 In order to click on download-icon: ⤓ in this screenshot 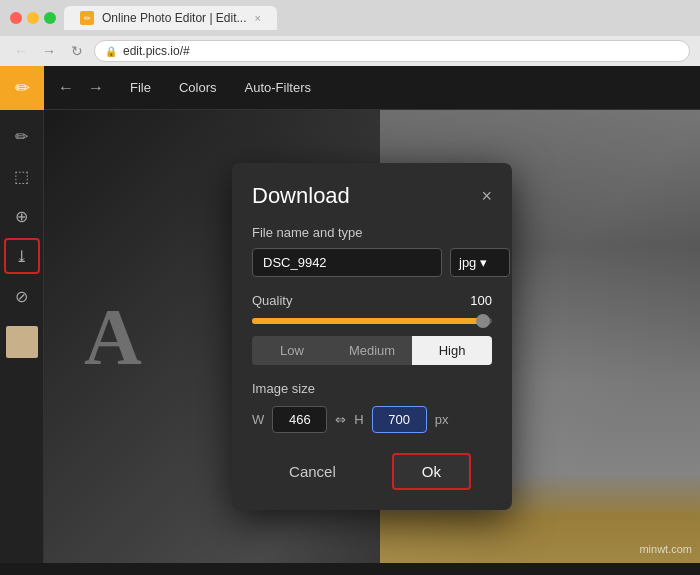, I will do `click(22, 256)`.